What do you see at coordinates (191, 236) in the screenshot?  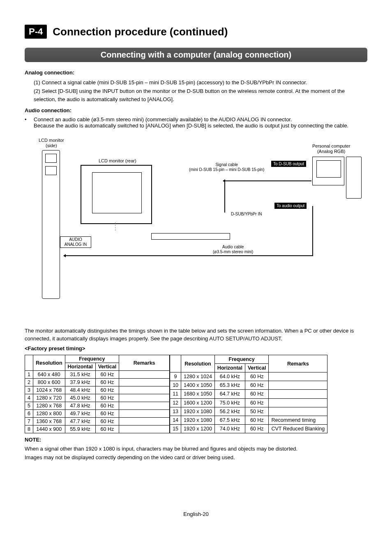 I see `connector-bar-icon` at bounding box center [191, 236].